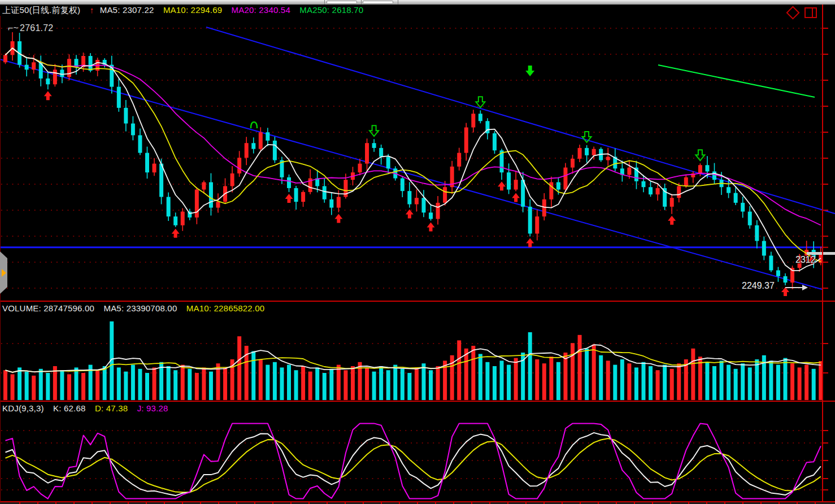  What do you see at coordinates (737, 81) in the screenshot?
I see `ma250-segment` at bounding box center [737, 81].